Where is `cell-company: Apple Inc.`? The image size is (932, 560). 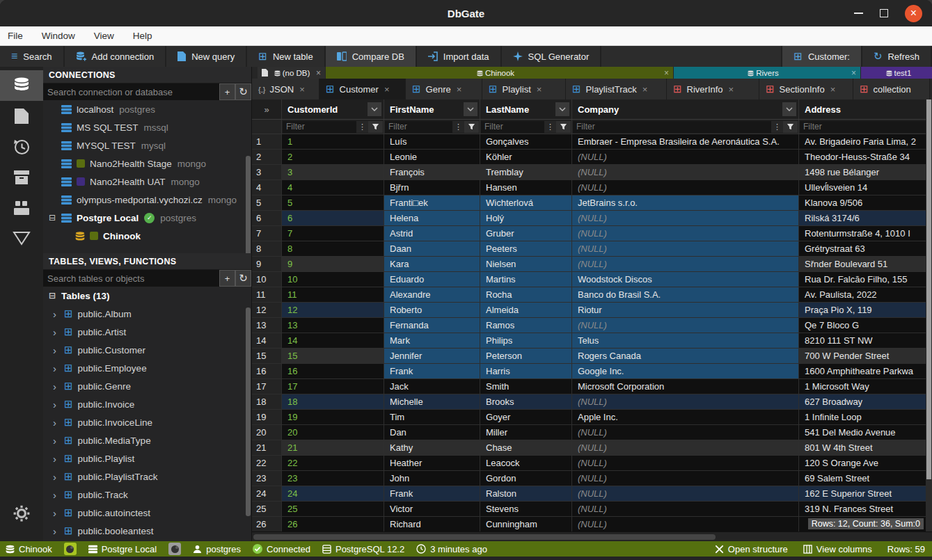
cell-company: Apple Inc. is located at coordinates (686, 417).